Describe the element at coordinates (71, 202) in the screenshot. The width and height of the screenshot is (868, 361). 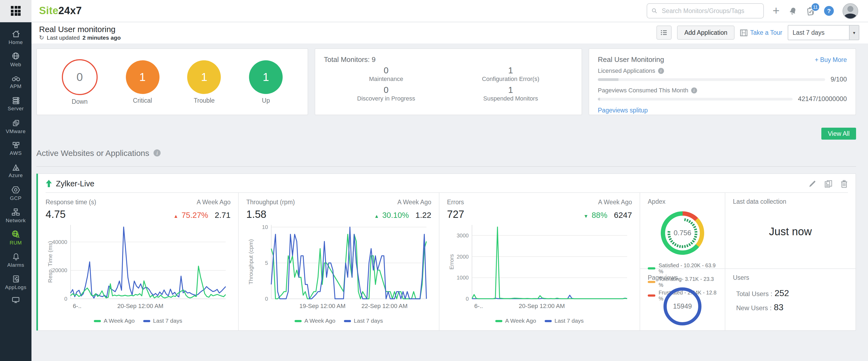
I see `metric-label: Response time (s)` at that location.